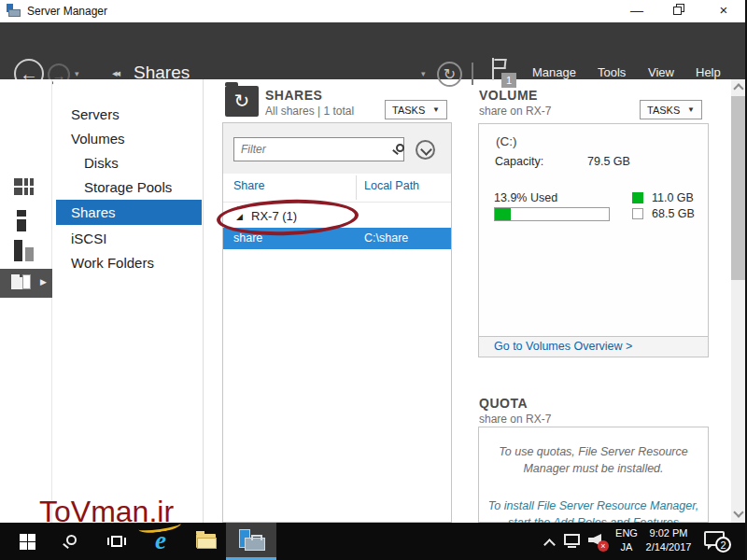 The height and width of the screenshot is (560, 747). Describe the element at coordinates (673, 214) in the screenshot. I see `free-value: 68.5 GB` at that location.